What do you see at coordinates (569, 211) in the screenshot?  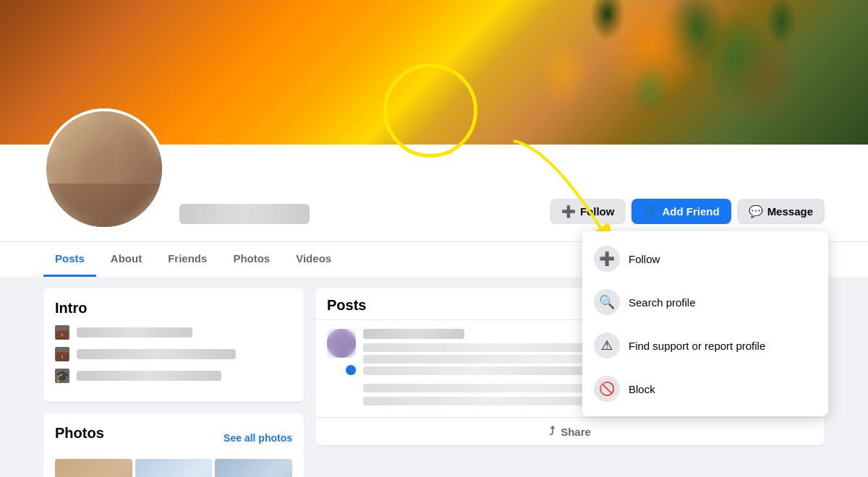 I see `follow-icon: ➕` at bounding box center [569, 211].